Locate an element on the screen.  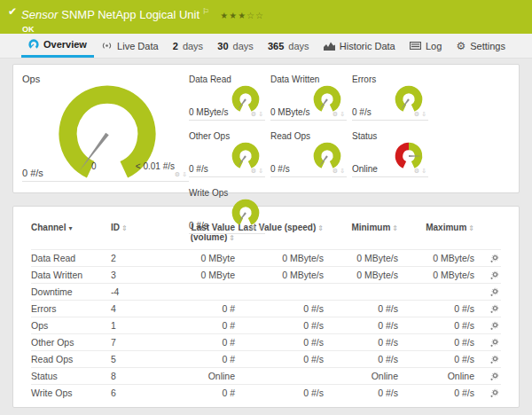
gauge-other-ops: Other Ops 0 #/s ⚙⇩ is located at coordinates (230, 157).